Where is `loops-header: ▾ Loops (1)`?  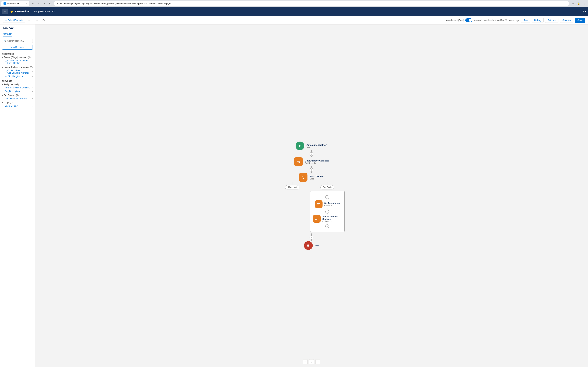
loops-header: ▾ Loops (1) is located at coordinates (17, 102).